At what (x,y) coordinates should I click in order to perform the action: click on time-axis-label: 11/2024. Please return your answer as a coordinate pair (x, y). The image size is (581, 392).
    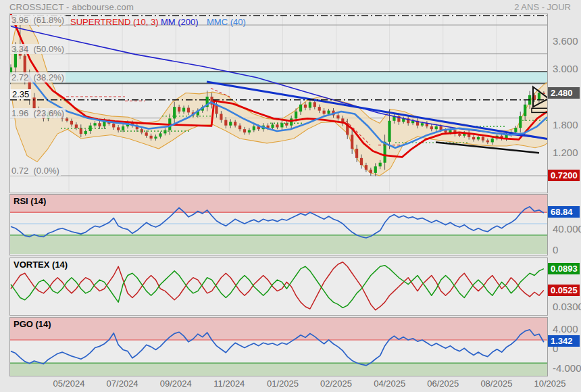
    Looking at the image, I should click on (229, 384).